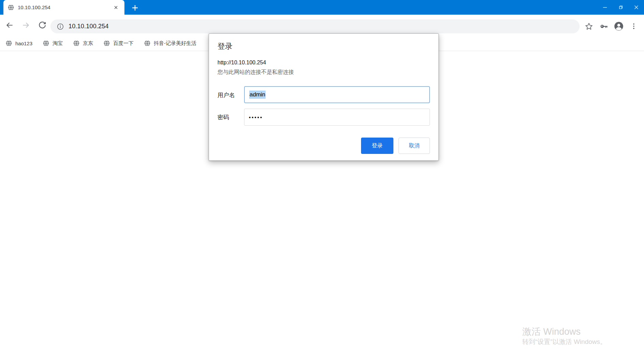 The width and height of the screenshot is (644, 364). What do you see at coordinates (605, 7) in the screenshot?
I see `minimize-button` at bounding box center [605, 7].